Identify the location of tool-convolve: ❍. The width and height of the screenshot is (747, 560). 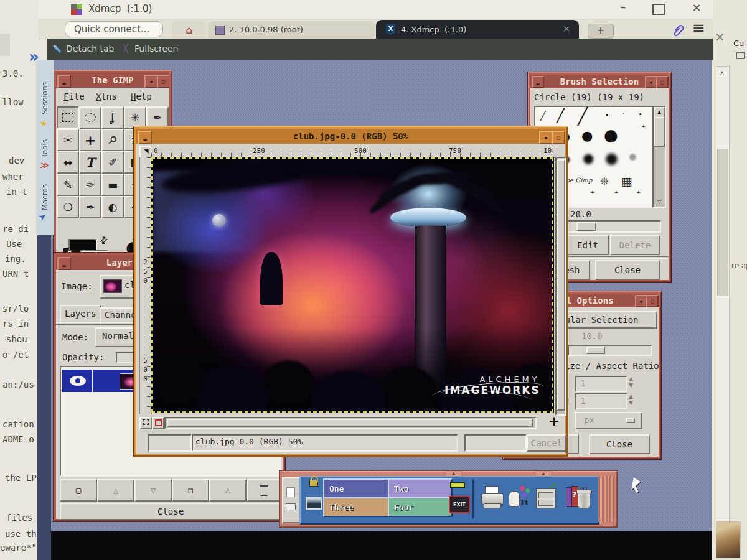
(68, 207).